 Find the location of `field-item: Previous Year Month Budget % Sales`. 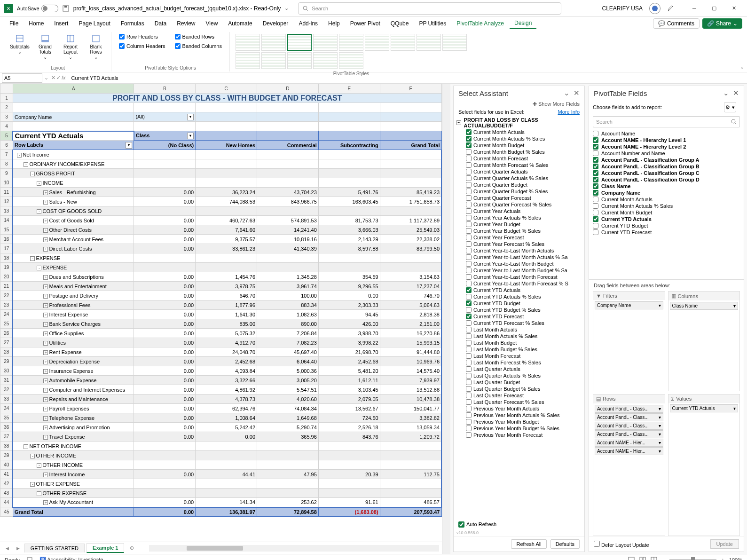

field-item: Previous Year Month Budget % Sales is located at coordinates (519, 428).